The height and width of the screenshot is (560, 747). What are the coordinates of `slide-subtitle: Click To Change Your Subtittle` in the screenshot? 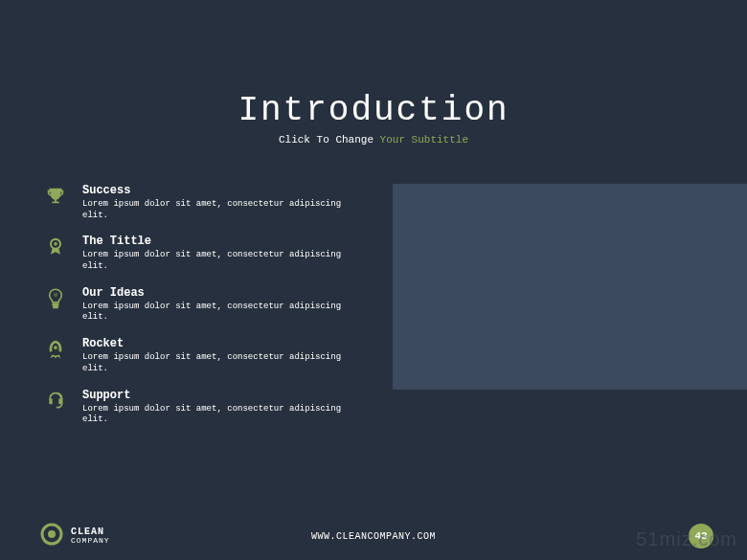 It's located at (374, 140).